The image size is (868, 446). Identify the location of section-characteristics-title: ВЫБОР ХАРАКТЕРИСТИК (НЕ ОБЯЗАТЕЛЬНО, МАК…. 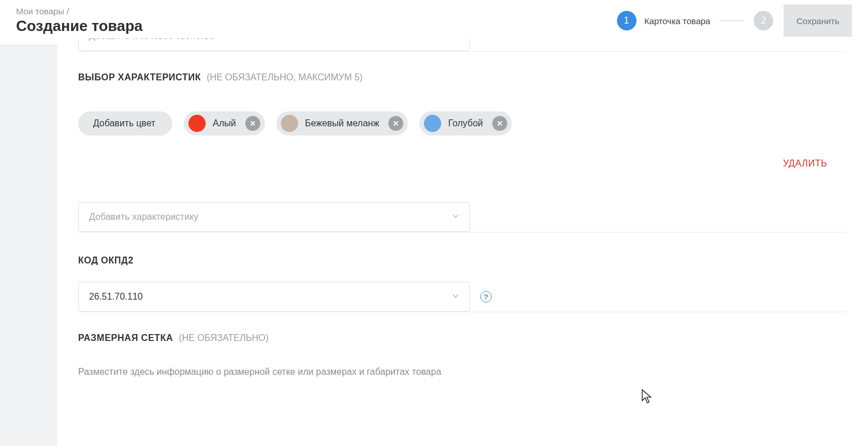
(463, 77).